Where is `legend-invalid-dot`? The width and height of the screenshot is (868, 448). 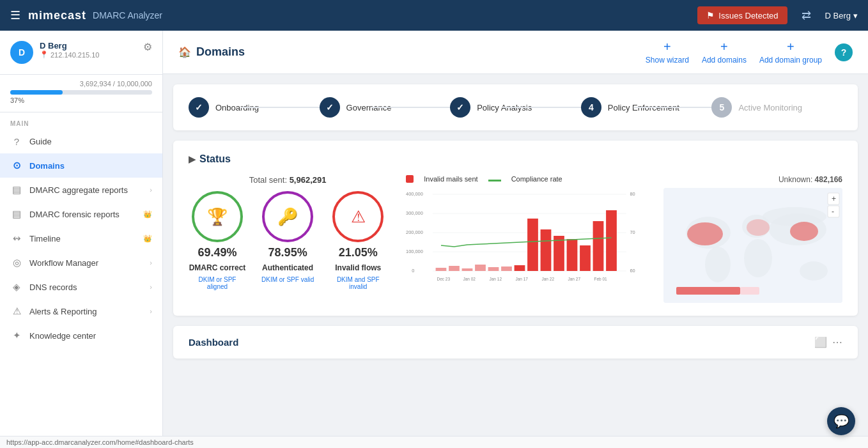
legend-invalid-dot is located at coordinates (410, 179).